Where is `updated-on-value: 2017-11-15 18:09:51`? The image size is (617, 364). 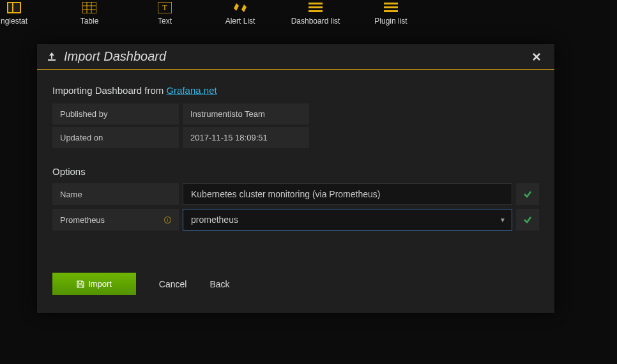
updated-on-value: 2017-11-15 18:09:51 is located at coordinates (246, 138).